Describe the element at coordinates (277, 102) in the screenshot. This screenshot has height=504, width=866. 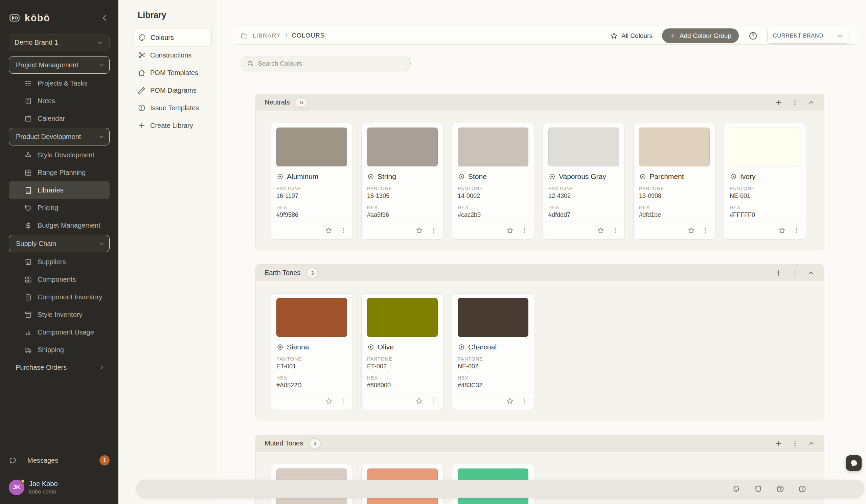
I see `colour-group-title: Neutrals` at that location.